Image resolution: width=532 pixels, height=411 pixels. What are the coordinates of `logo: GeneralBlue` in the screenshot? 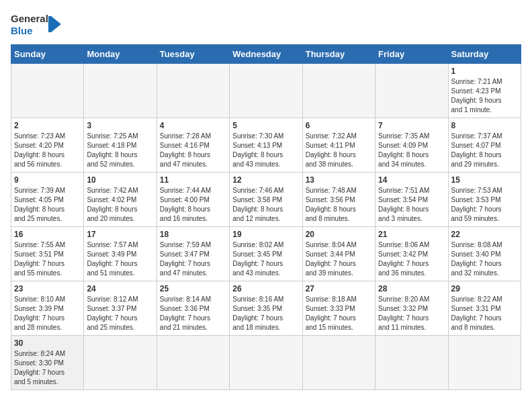 It's located at (38, 24).